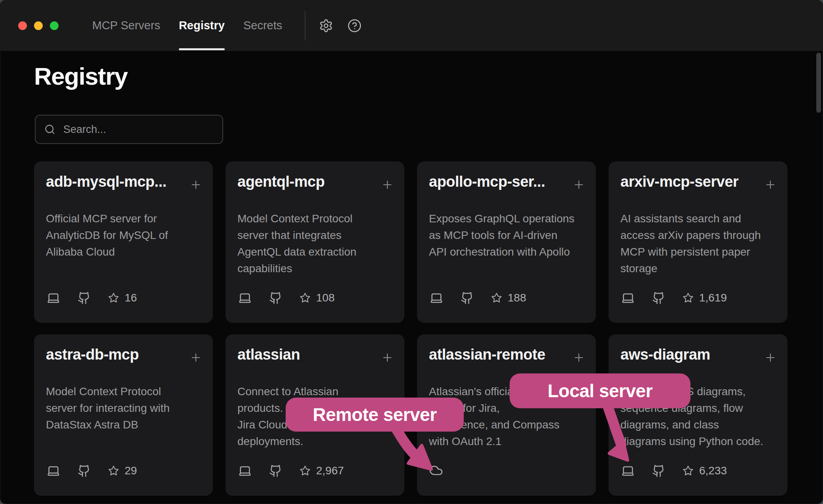  What do you see at coordinates (38, 26) in the screenshot?
I see `traffic-lights` at bounding box center [38, 26].